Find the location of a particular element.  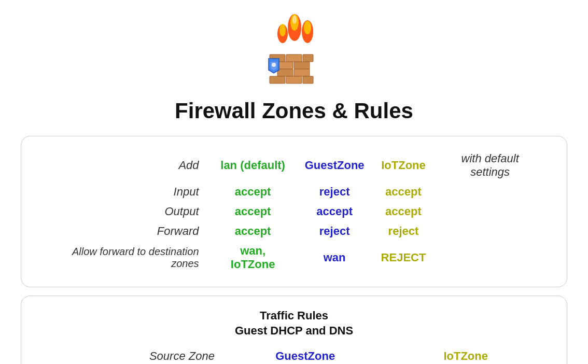

zones-lan-input: accept is located at coordinates (253, 192).